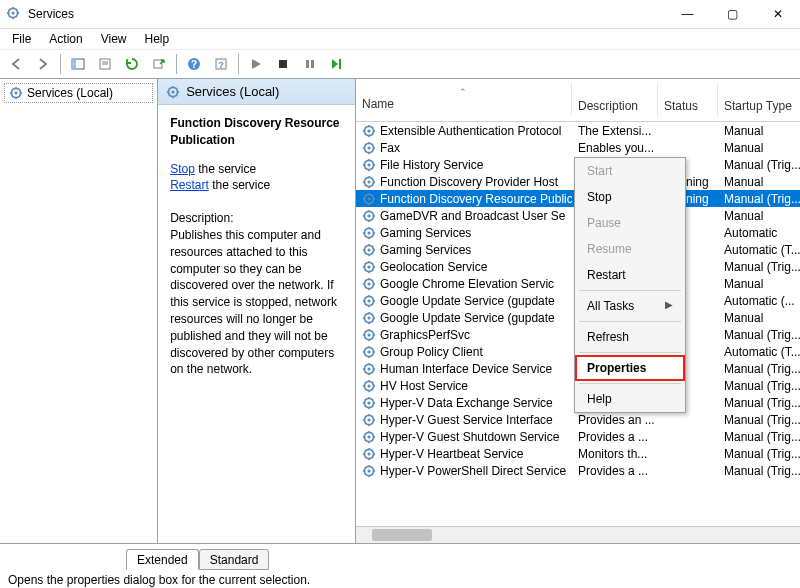  I want to click on menu-view: View, so click(114, 39).